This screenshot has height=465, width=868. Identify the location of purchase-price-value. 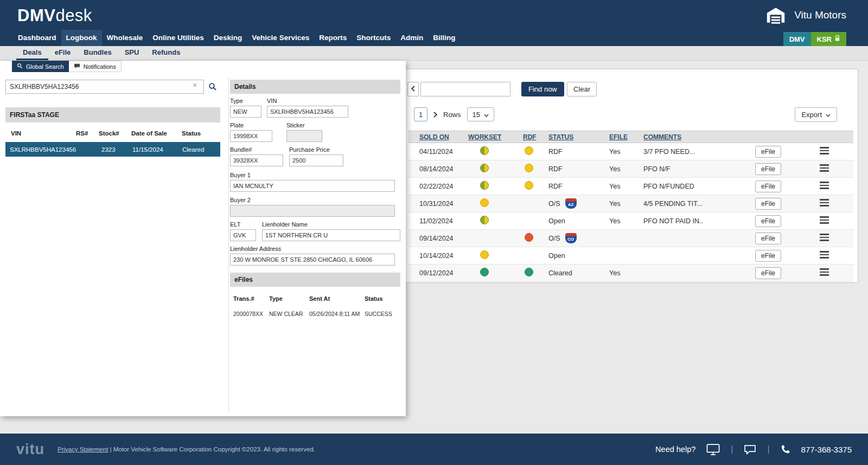
(316, 160).